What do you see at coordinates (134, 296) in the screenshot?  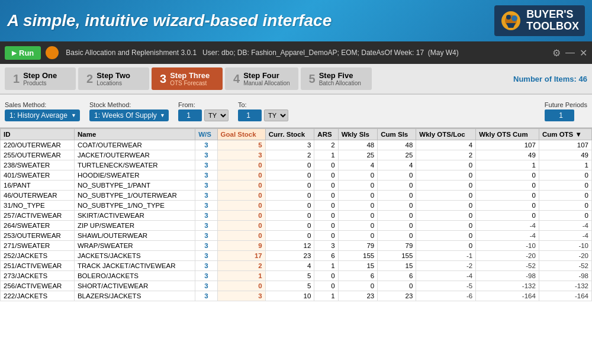 I see `table-cell: BLAZERS/JACKETS` at bounding box center [134, 296].